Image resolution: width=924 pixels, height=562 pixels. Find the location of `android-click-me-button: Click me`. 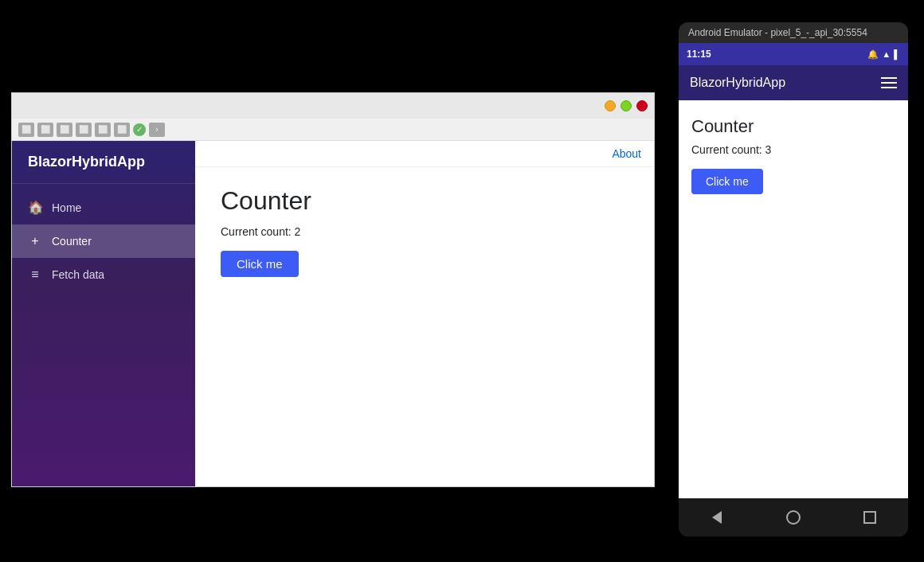

android-click-me-button: Click me is located at coordinates (727, 181).